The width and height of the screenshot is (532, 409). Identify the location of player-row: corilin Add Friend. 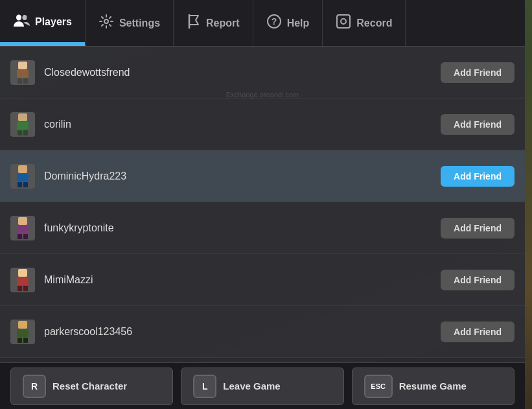
(262, 124).